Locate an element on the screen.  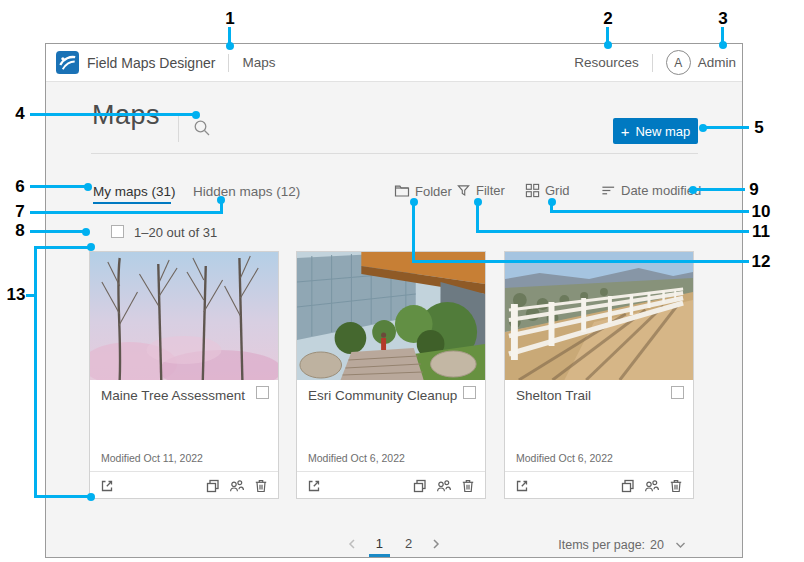
map-card-shelton-trail: Shelton Trail Modified Oct 6, 2022 is located at coordinates (599, 375).